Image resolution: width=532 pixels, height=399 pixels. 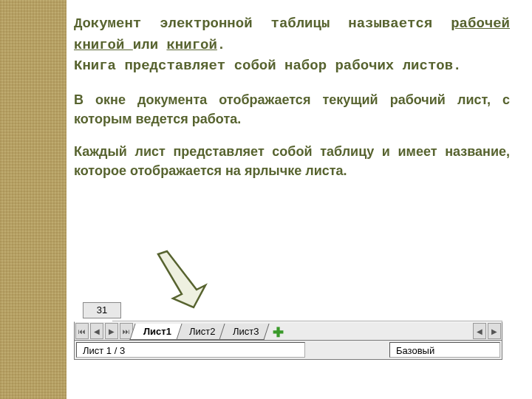 I want to click on sheet-tab-2: Лист2, so click(x=201, y=332).